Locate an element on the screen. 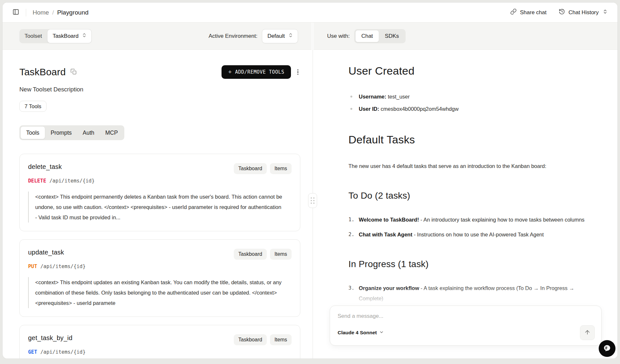 This screenshot has width=620, height=364. environment-value: Default is located at coordinates (276, 36).